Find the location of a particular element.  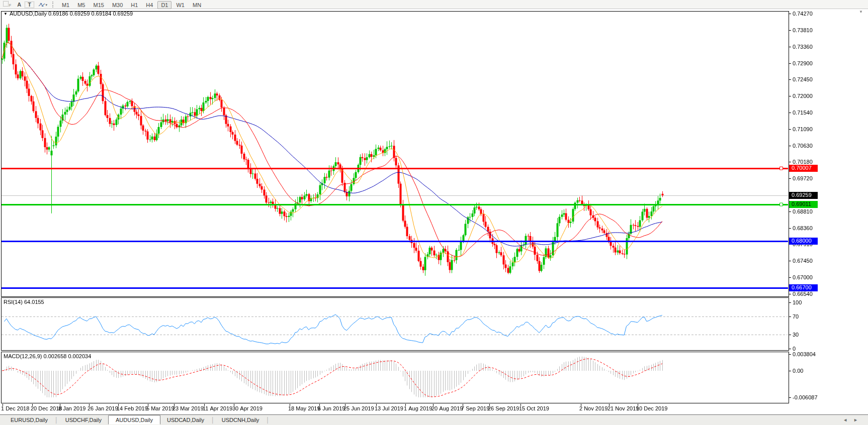

text-label-icon-glyph: A is located at coordinates (19, 5).